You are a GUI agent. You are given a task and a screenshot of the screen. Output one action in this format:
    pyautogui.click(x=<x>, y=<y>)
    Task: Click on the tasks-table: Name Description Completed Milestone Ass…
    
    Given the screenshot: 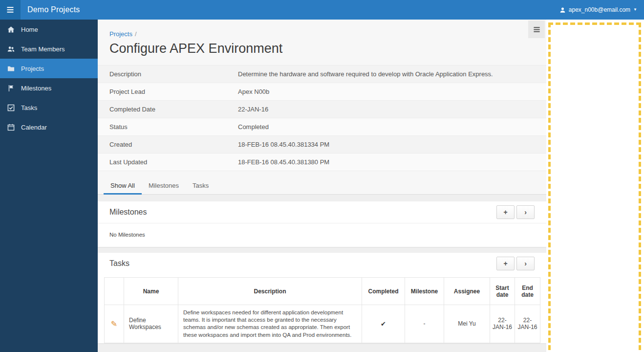 What is the action you would take?
    pyautogui.click(x=322, y=310)
    